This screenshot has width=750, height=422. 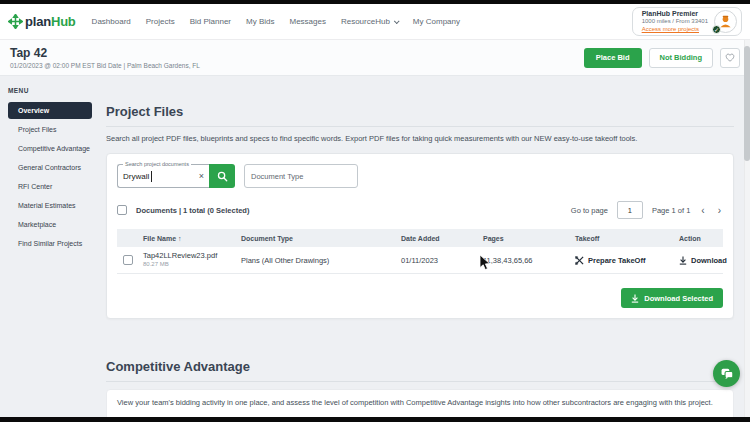 I want to click on sidebar-item-competitive-advantage: Competitive Advantage, so click(x=50, y=148).